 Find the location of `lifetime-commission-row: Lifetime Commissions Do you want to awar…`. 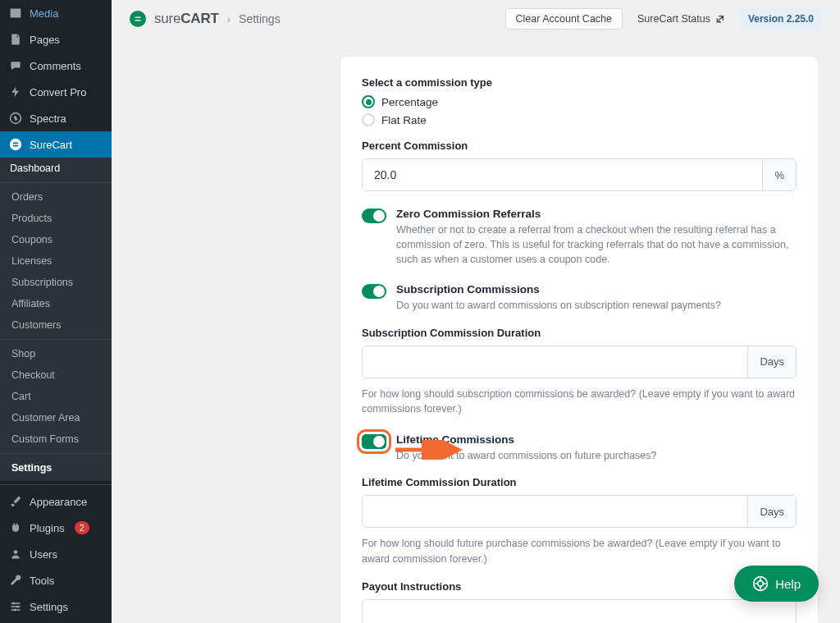

lifetime-commission-row: Lifetime Commissions Do you want to awar… is located at coordinates (579, 448).